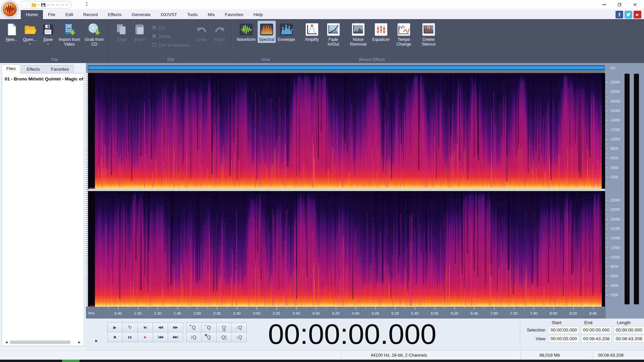 Image resolution: width=644 pixels, height=362 pixels. Describe the element at coordinates (358, 34) in the screenshot. I see `noise-removal-button: Noise Removal` at that location.